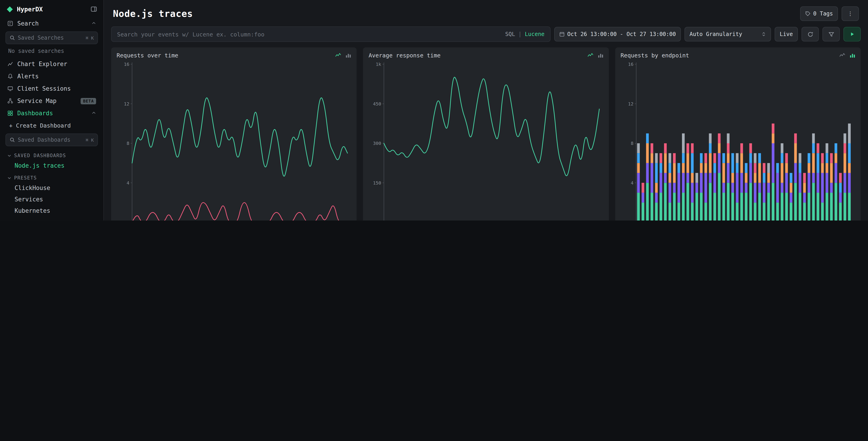 This screenshot has height=441, width=868. What do you see at coordinates (44, 89) in the screenshot?
I see `sidebar-item-label: Client Sessions` at bounding box center [44, 89].